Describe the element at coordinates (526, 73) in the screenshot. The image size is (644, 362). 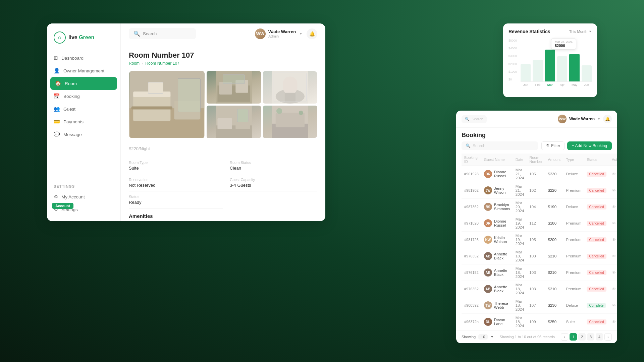
I see `chart-bar-jan` at that location.